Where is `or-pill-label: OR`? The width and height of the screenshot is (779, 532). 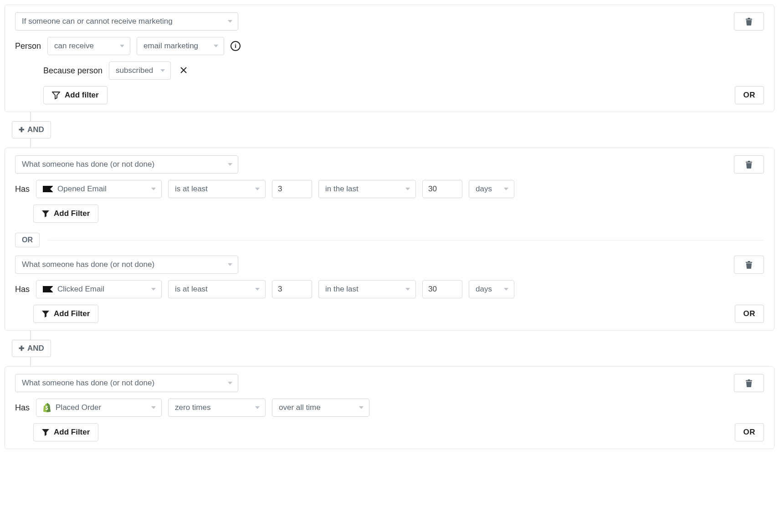 or-pill-label: OR is located at coordinates (27, 240).